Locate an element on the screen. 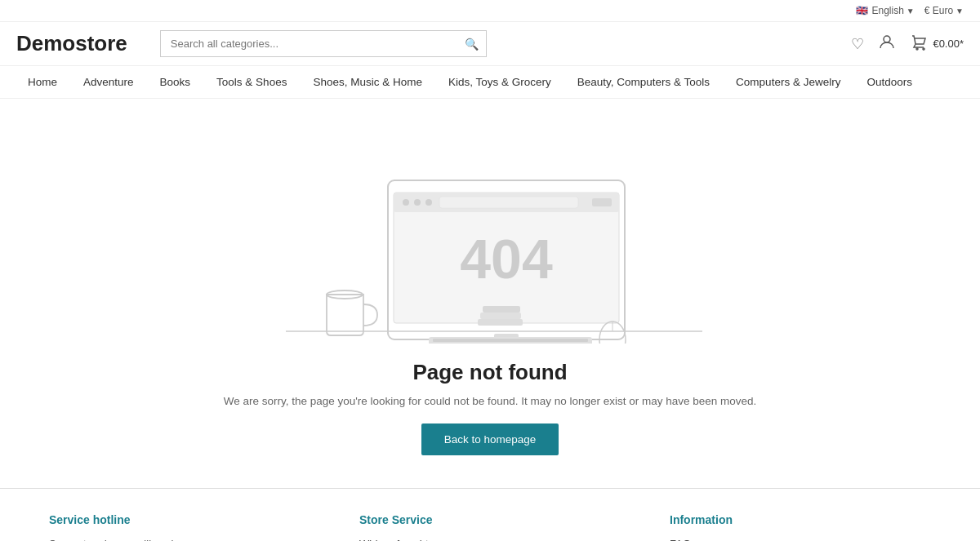 The height and width of the screenshot is (541, 980). cart-button: €0.00* is located at coordinates (937, 44).